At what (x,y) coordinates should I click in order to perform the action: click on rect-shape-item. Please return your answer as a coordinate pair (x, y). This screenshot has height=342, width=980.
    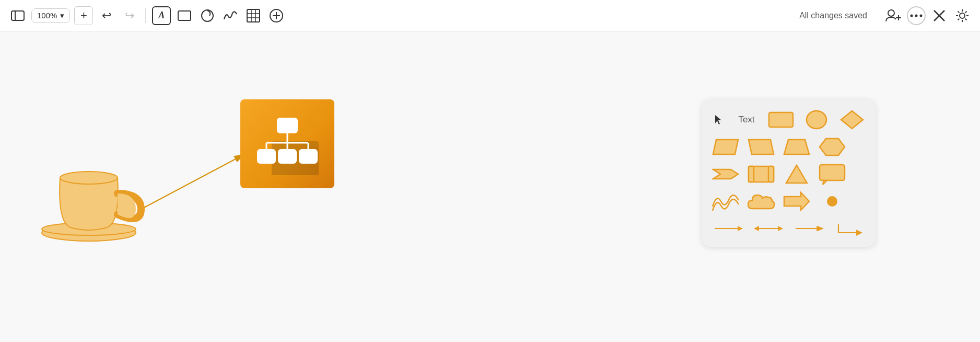
    Looking at the image, I should click on (781, 120).